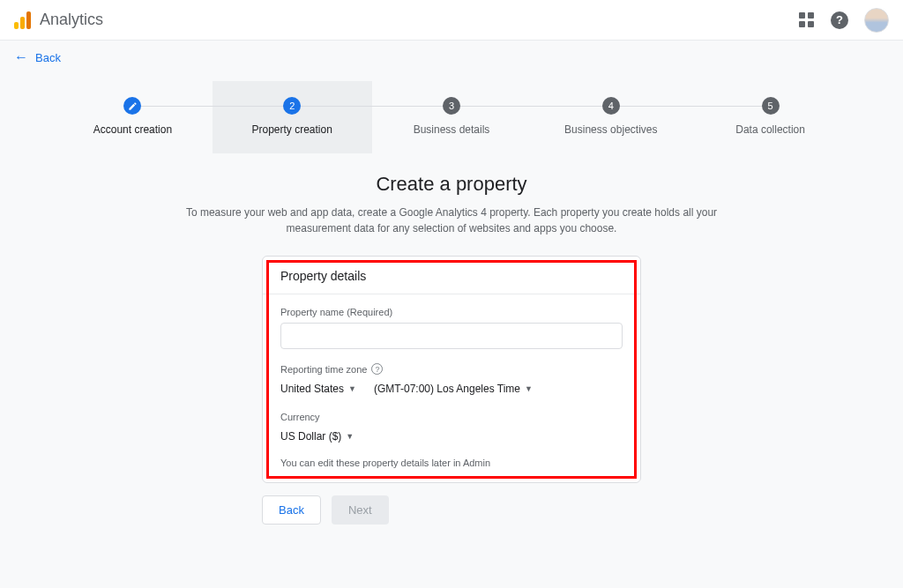 The image size is (903, 588). I want to click on pencil-icon, so click(132, 106).